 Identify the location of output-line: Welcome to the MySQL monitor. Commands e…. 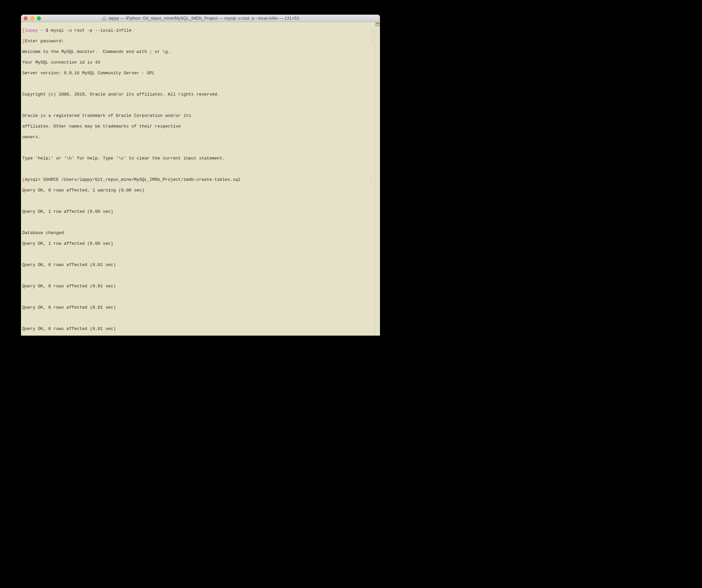
(198, 52).